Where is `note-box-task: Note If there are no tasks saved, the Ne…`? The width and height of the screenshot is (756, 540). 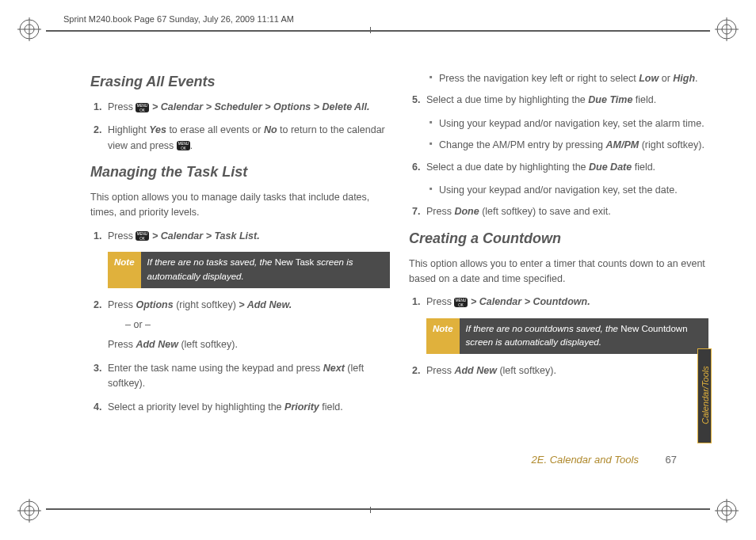 note-box-task: Note If there are no tasks saved, the Ne… is located at coordinates (249, 270).